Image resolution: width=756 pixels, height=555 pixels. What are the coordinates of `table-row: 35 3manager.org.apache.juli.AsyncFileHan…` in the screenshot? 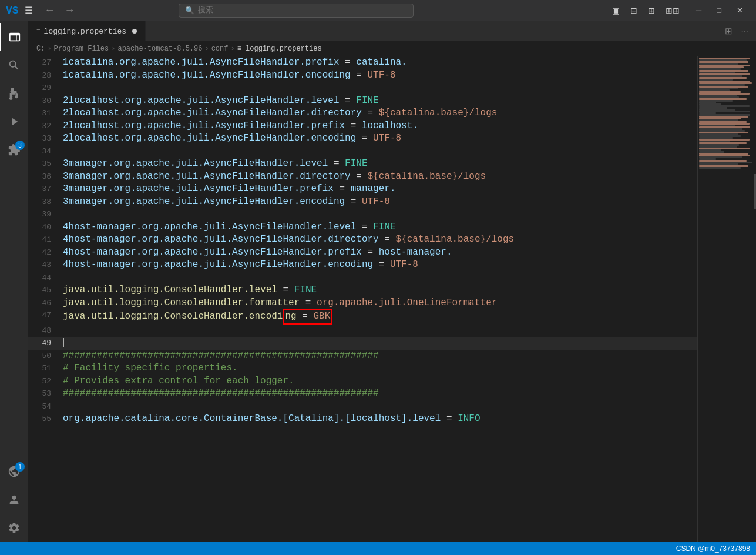 It's located at (363, 164).